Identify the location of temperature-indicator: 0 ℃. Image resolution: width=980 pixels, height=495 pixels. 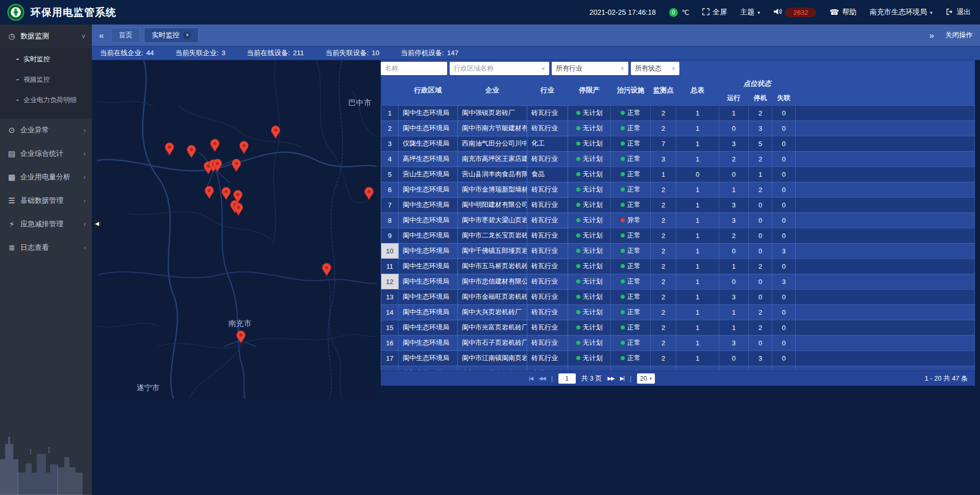
(679, 12).